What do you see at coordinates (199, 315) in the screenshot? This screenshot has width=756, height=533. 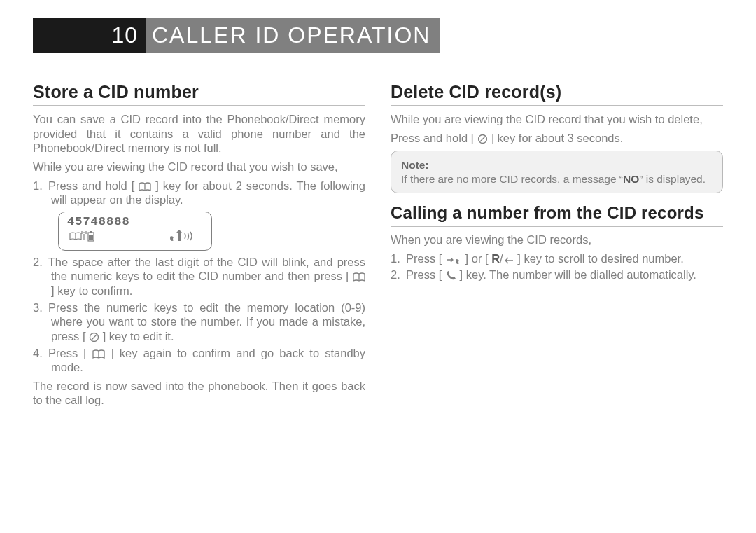 I see `ordered-list: 2. The space after the last digit of the…` at bounding box center [199, 315].